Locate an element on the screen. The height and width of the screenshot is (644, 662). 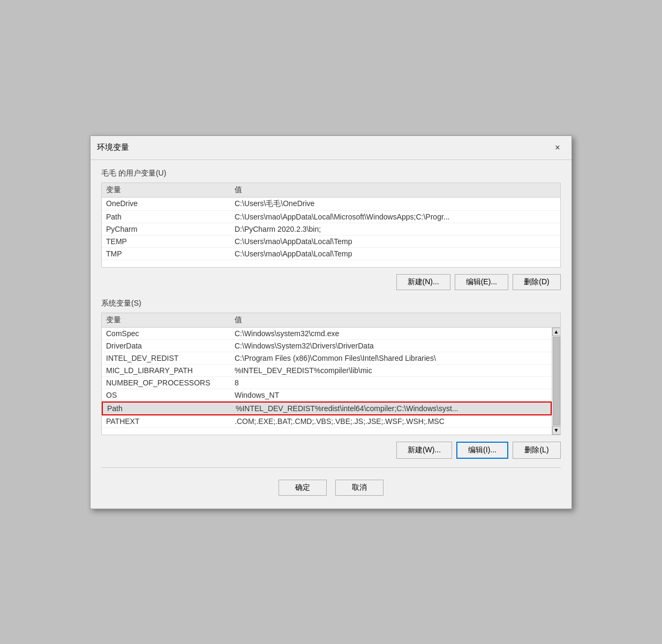
scrollbar-thumb is located at coordinates (556, 381).